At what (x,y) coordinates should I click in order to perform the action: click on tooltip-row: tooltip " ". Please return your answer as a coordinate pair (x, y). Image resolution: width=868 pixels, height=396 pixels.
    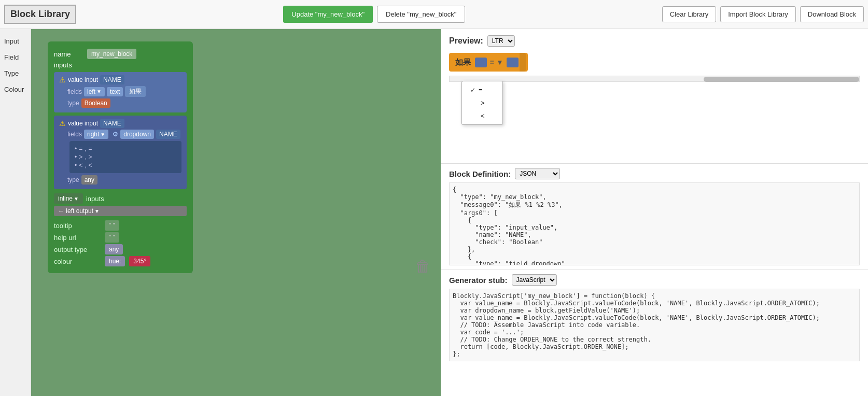
    Looking at the image, I should click on (120, 225).